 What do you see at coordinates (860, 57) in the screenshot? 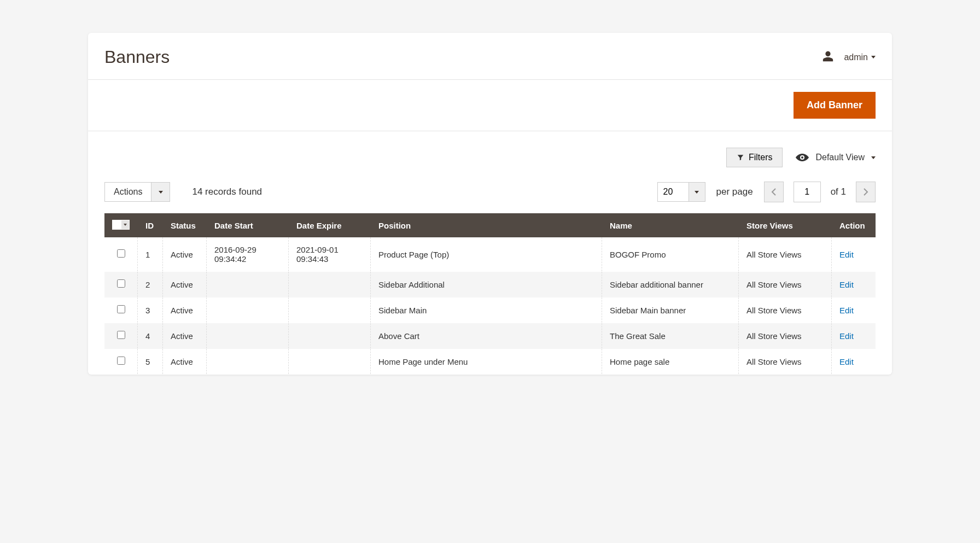
I see `user-dropdown: admin` at bounding box center [860, 57].